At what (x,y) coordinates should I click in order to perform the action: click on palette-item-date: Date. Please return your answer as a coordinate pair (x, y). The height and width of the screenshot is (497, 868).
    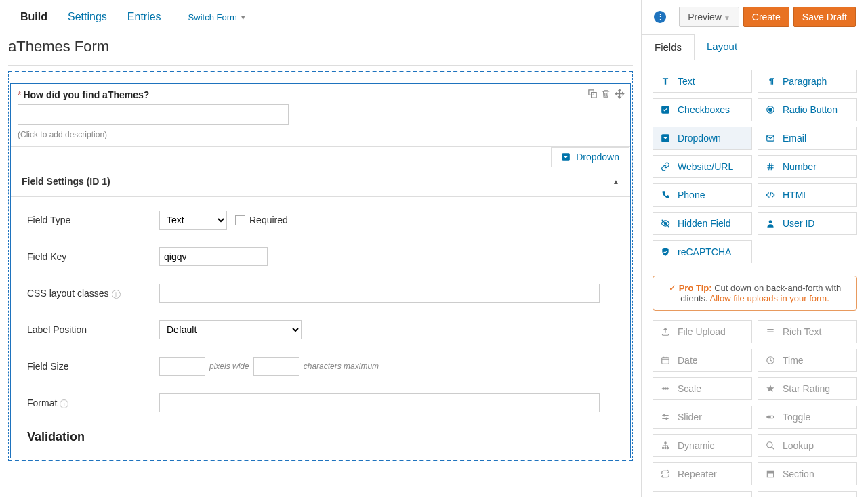
    Looking at the image, I should click on (702, 360).